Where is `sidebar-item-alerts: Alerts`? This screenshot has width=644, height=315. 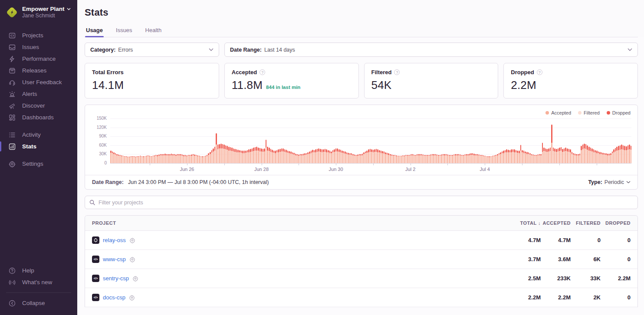
sidebar-item-alerts: Alerts is located at coordinates (39, 94).